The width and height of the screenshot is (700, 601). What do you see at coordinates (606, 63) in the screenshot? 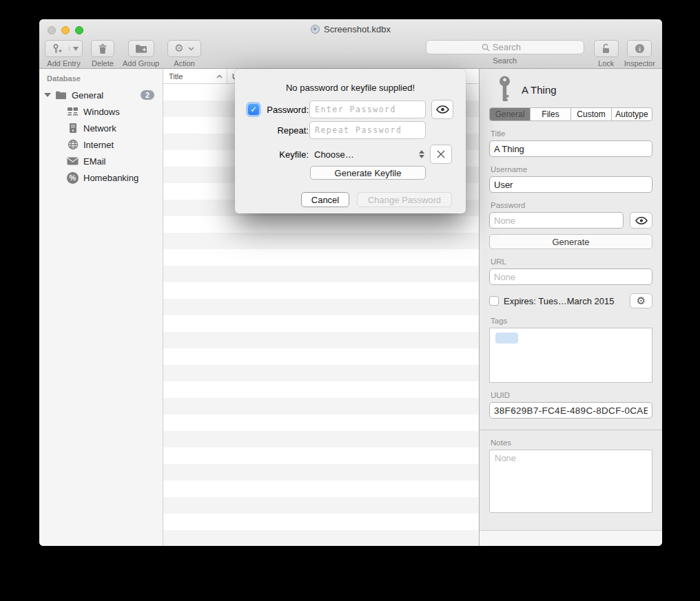
I see `lock-label: Lock` at bounding box center [606, 63].